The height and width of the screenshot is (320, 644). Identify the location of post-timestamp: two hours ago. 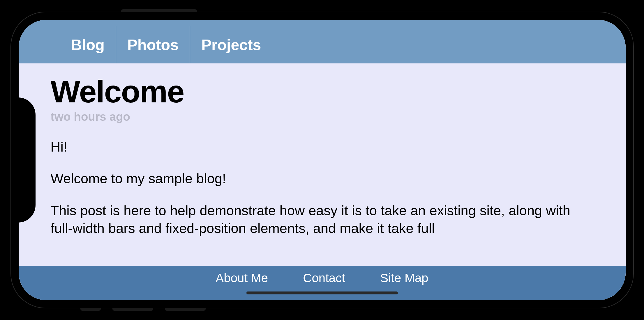
(322, 117).